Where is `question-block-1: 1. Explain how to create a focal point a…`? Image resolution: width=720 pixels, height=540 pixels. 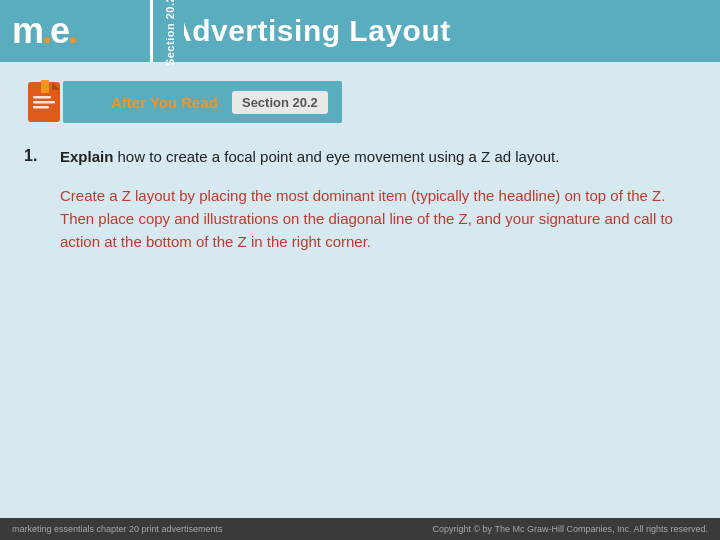 question-block-1: 1. Explain how to create a focal point a… is located at coordinates (360, 157).